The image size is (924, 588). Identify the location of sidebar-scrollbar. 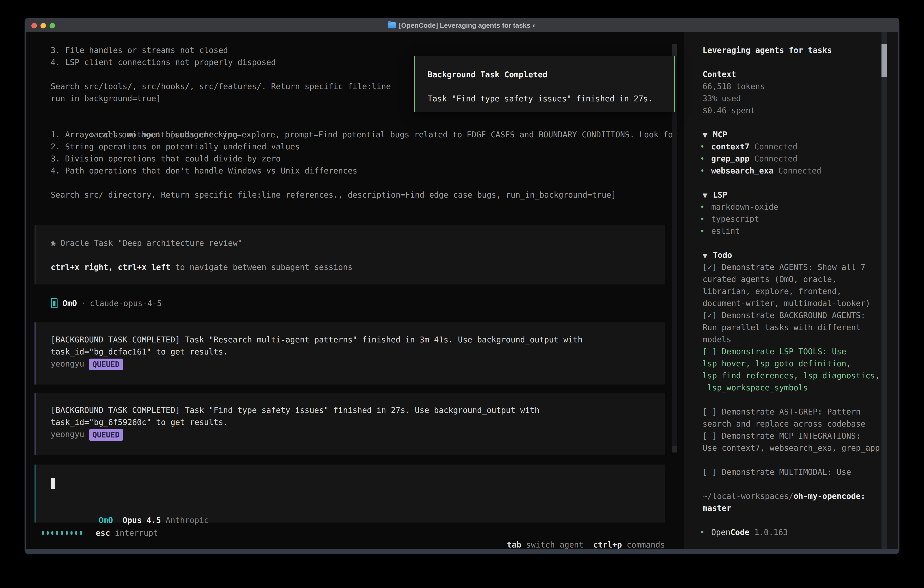
(884, 291).